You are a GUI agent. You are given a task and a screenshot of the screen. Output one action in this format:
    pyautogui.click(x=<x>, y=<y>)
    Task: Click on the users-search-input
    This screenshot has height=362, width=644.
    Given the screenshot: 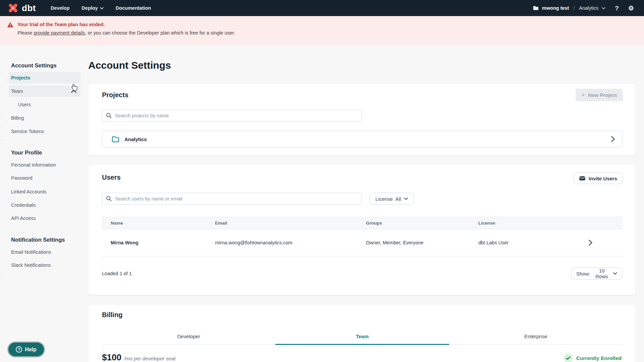 What is the action you would take?
    pyautogui.click(x=232, y=199)
    